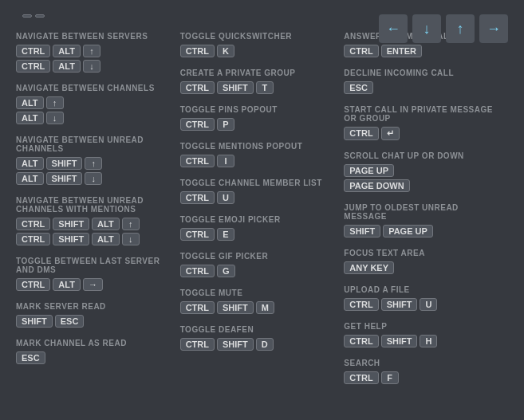  What do you see at coordinates (40, 16) in the screenshot?
I see `edit-badge` at bounding box center [40, 16].